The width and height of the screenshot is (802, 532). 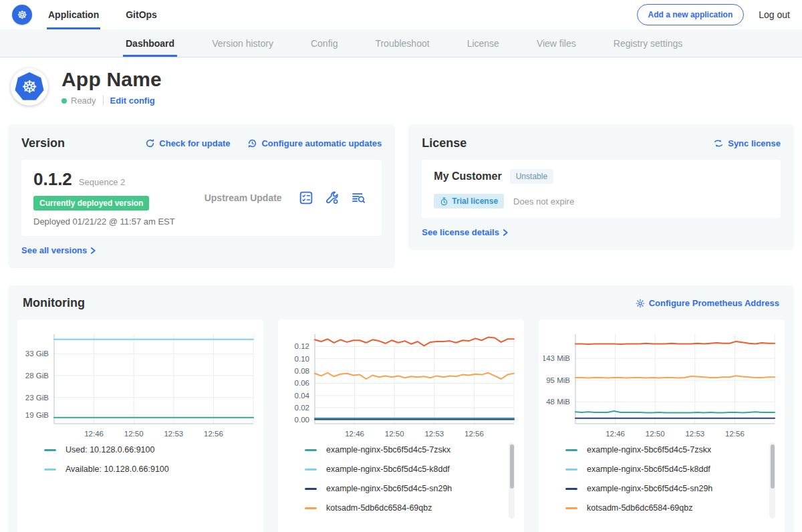 I want to click on legend-label: Available: 10.128.0.66:9100, so click(x=118, y=469).